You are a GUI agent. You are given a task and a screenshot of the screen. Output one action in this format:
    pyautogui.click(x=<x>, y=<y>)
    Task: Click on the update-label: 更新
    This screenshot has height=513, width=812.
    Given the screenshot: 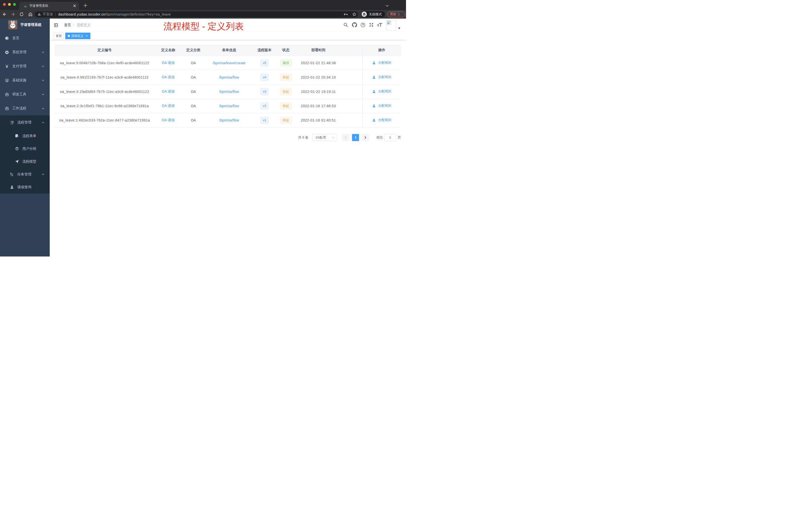 What is the action you would take?
    pyautogui.click(x=393, y=14)
    